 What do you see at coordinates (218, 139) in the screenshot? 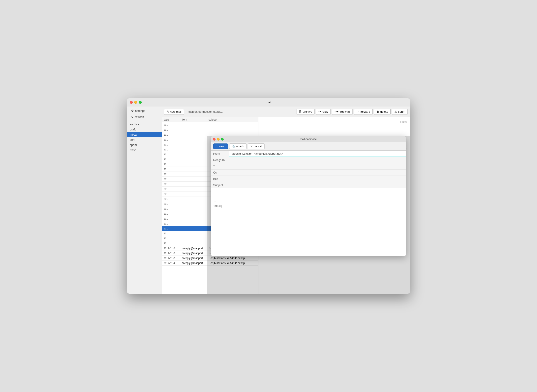
I see `compose-traffic-lights` at bounding box center [218, 139].